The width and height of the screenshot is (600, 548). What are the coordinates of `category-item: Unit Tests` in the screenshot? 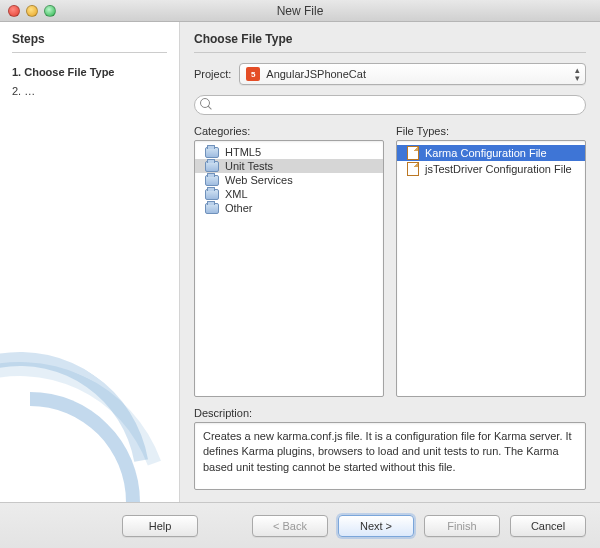 It's located at (289, 166).